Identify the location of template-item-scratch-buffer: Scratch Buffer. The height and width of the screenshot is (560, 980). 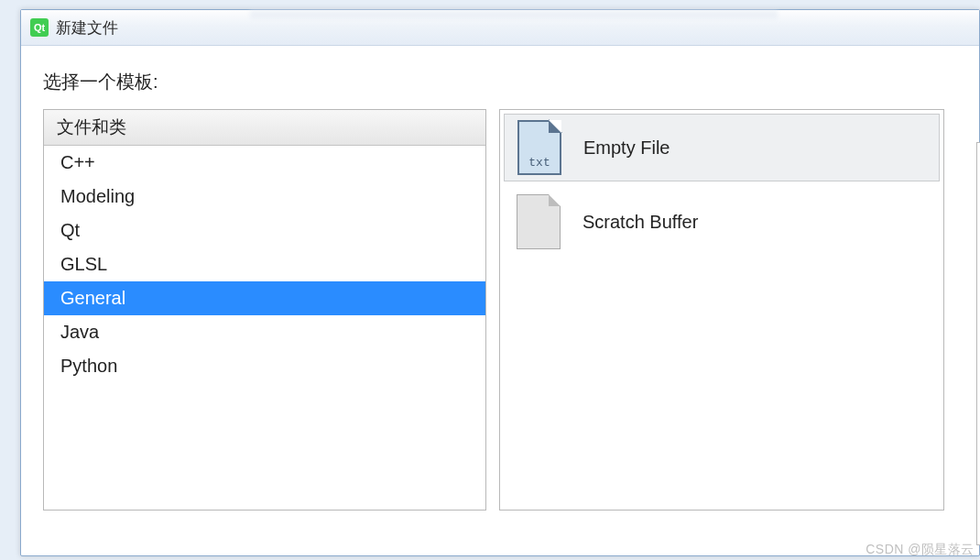
(722, 222).